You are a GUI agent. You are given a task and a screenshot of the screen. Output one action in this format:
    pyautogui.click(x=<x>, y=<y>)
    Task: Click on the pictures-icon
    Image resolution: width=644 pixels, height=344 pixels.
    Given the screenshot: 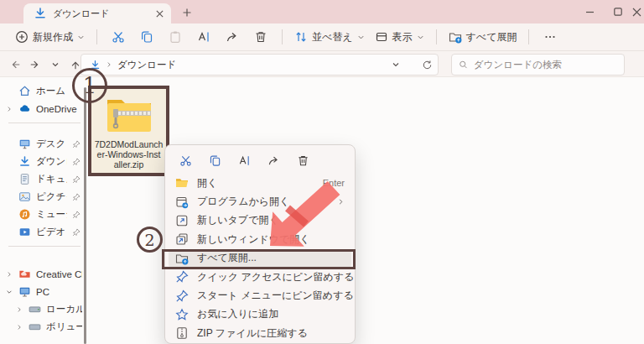 What is the action you would take?
    pyautogui.click(x=25, y=196)
    